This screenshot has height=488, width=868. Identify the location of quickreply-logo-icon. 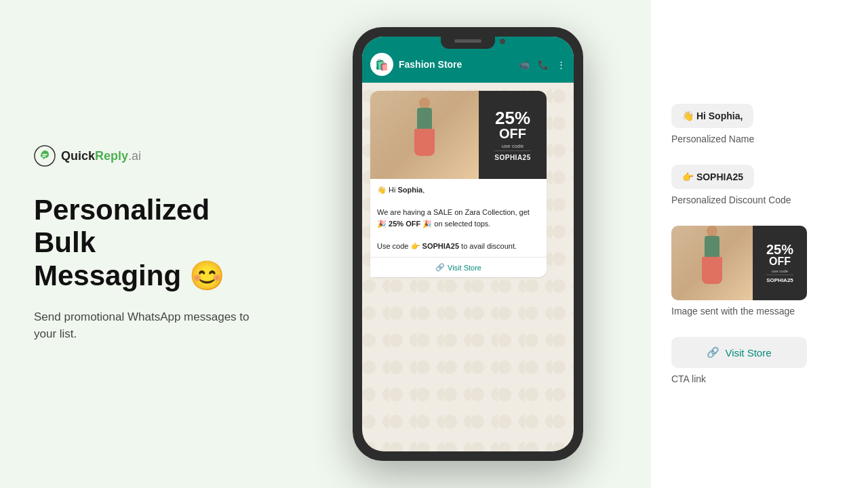
(45, 156).